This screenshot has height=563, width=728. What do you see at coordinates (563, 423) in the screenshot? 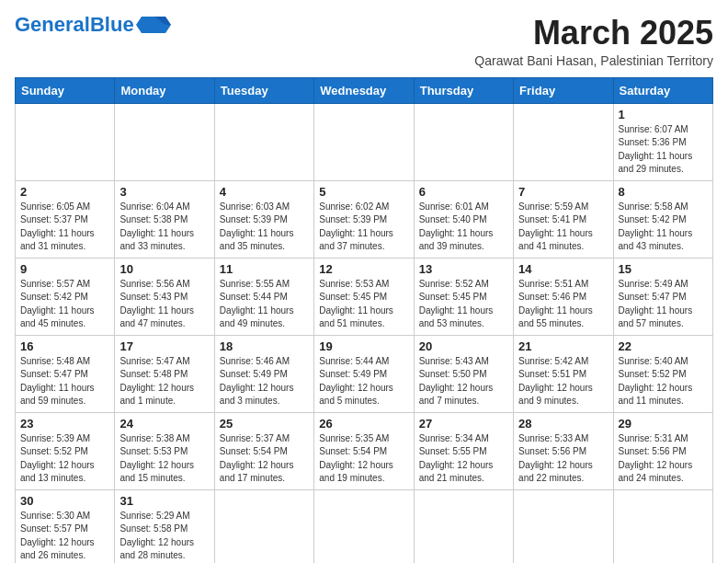
I see `day-number: 28` at bounding box center [563, 423].